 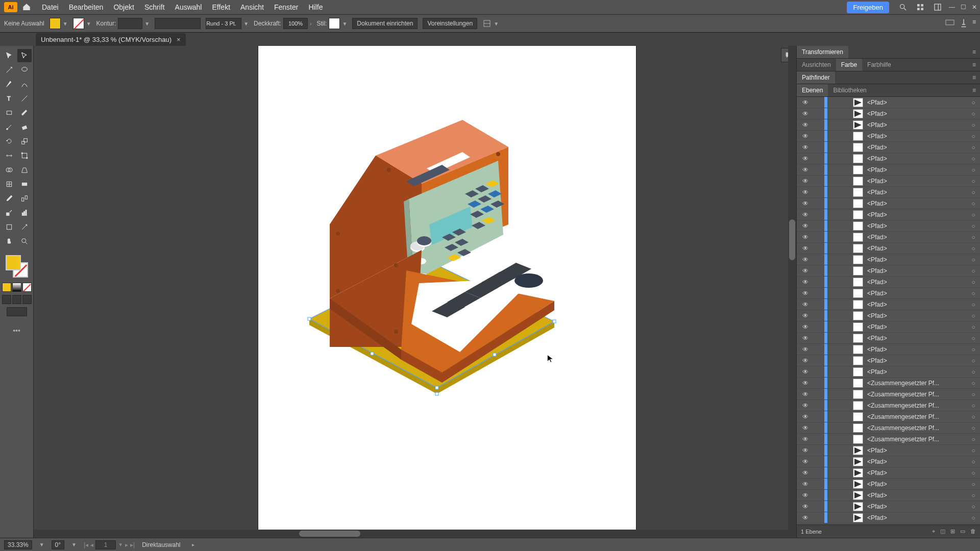 I want to click on document-setup-button: Dokument einrichten, so click(x=385, y=23).